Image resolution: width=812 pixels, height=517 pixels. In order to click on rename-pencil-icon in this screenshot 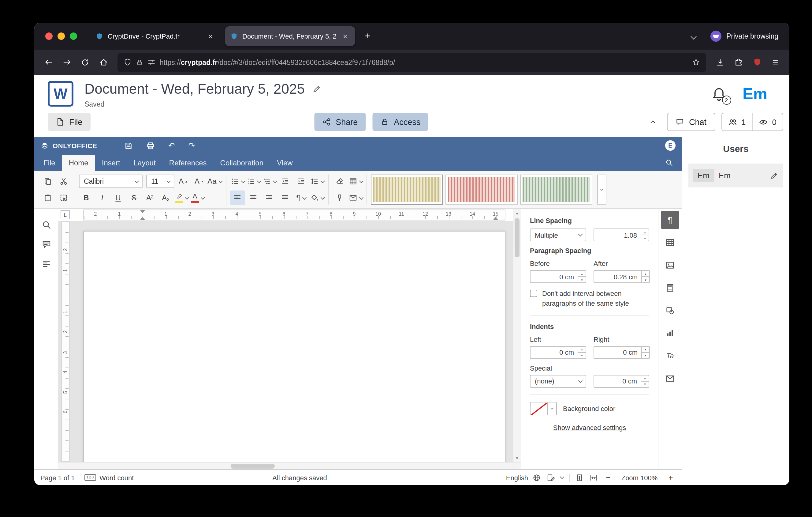, I will do `click(317, 89)`.